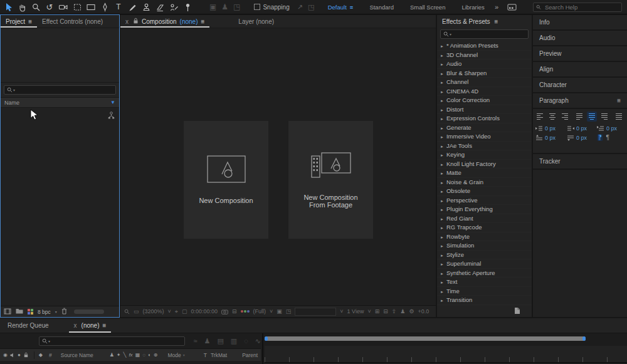 The image size is (627, 364). I want to click on workspace-switcher-icon, so click(512, 8).